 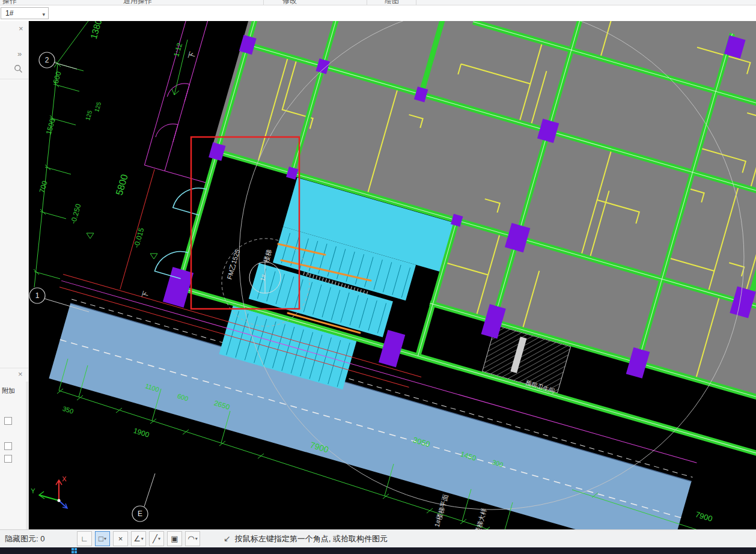 I want to click on sidebar-scrollbar, so click(x=27, y=455).